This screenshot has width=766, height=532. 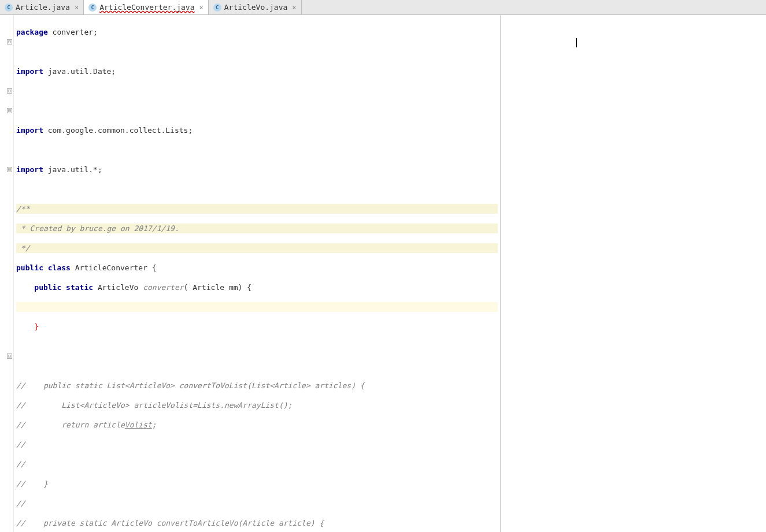 I want to click on javadoc-comment: /**, so click(x=23, y=209).